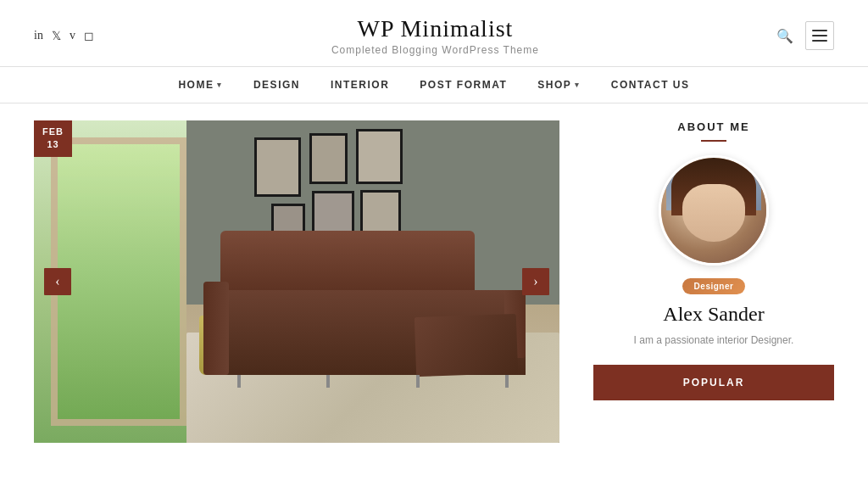 The height and width of the screenshot is (492, 868). What do you see at coordinates (434, 34) in the screenshot?
I see `site-header: in 𝕏 v ◻ WP Minimalist Completed Bloggin…` at bounding box center [434, 34].